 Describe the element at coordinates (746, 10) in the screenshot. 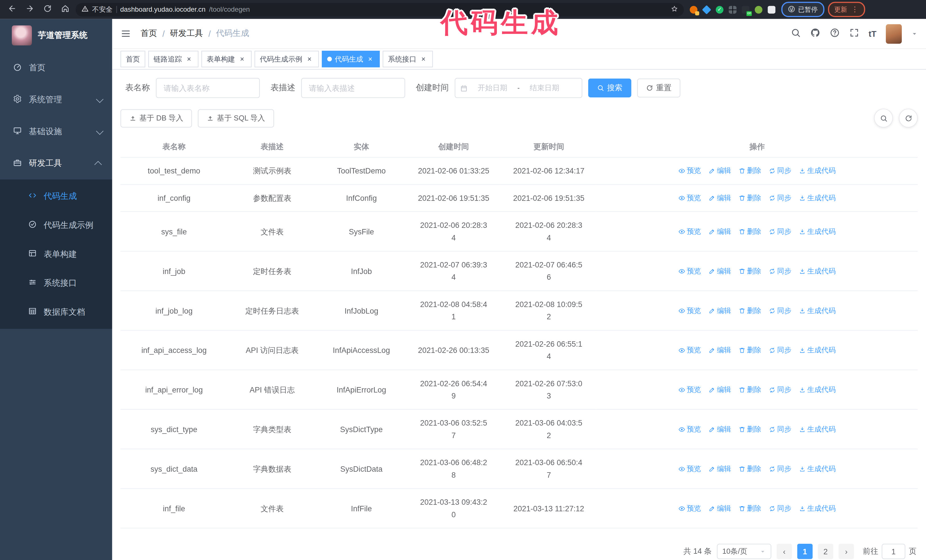

I see `ext-on-switch-icon: on` at that location.